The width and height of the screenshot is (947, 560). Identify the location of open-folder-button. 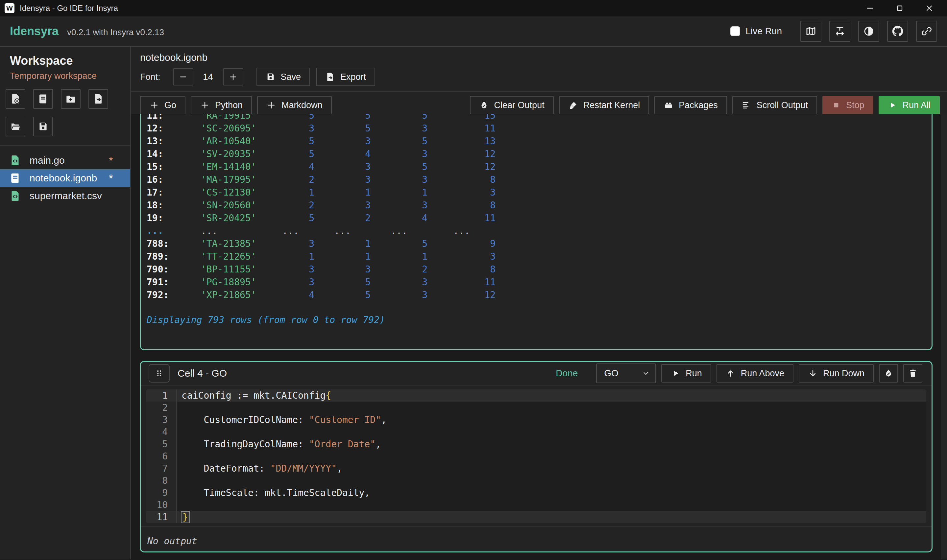
(15, 126).